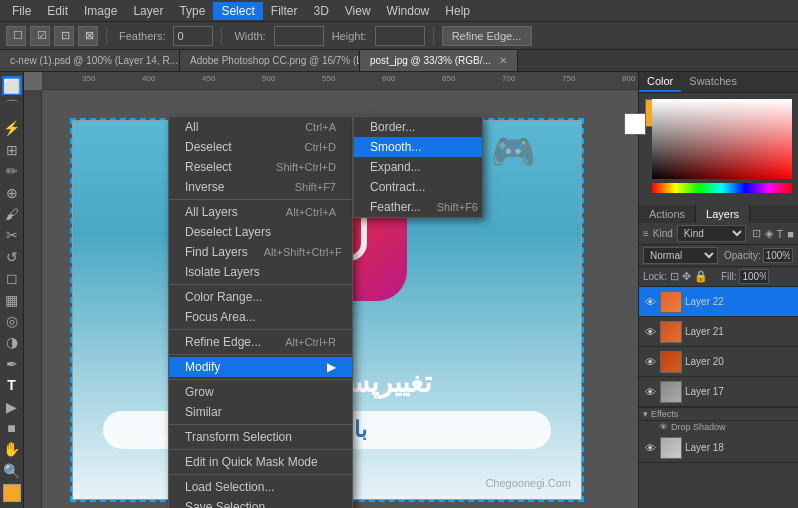  What do you see at coordinates (299, 36) in the screenshot?
I see `width-input` at bounding box center [299, 36].